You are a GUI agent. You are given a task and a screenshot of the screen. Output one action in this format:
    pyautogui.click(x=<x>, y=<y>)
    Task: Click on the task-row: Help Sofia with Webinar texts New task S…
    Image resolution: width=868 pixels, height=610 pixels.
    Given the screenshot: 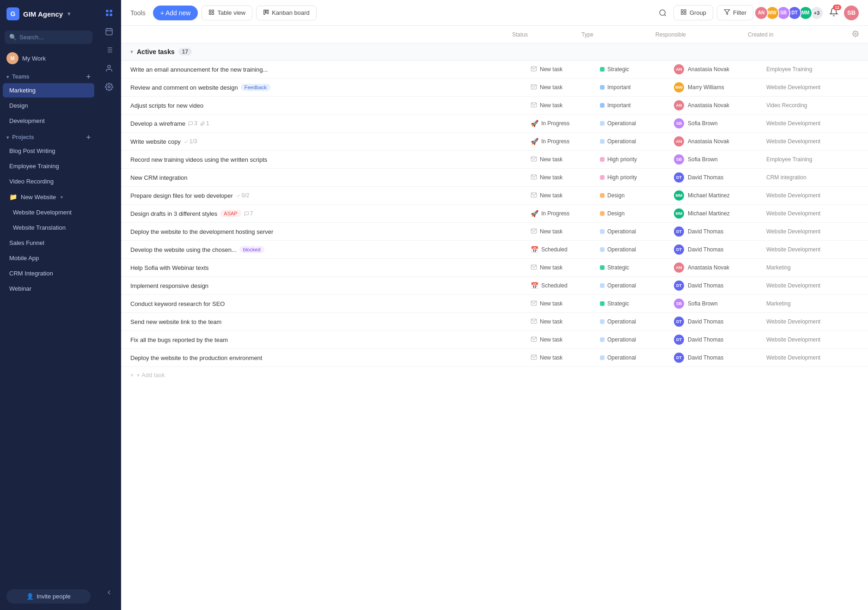 What is the action you would take?
    pyautogui.click(x=495, y=268)
    